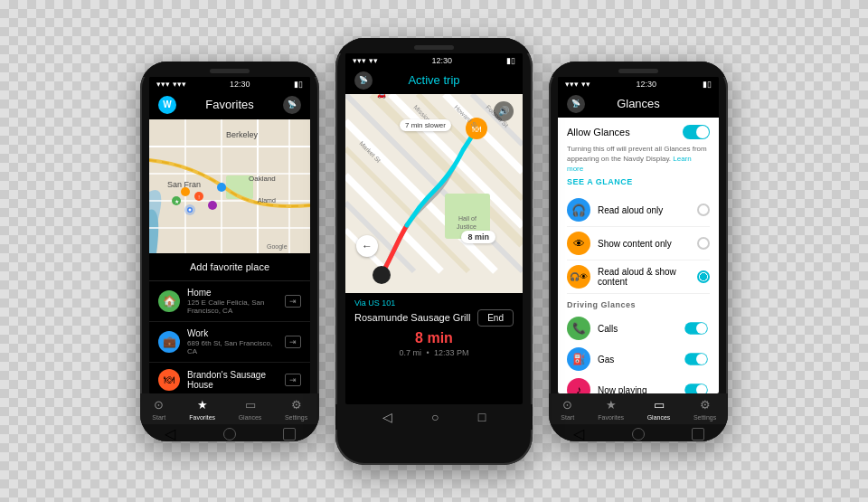 This screenshot has height=502, width=868. Describe the element at coordinates (579, 434) in the screenshot. I see `back-gesture-3: ◁` at that location.